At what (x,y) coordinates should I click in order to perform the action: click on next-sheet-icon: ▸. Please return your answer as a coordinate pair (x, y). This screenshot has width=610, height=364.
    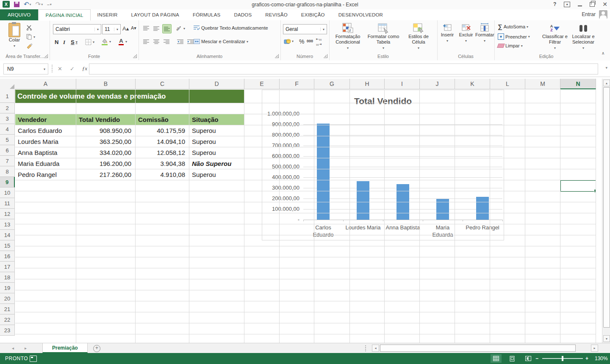
    Looking at the image, I should click on (25, 348).